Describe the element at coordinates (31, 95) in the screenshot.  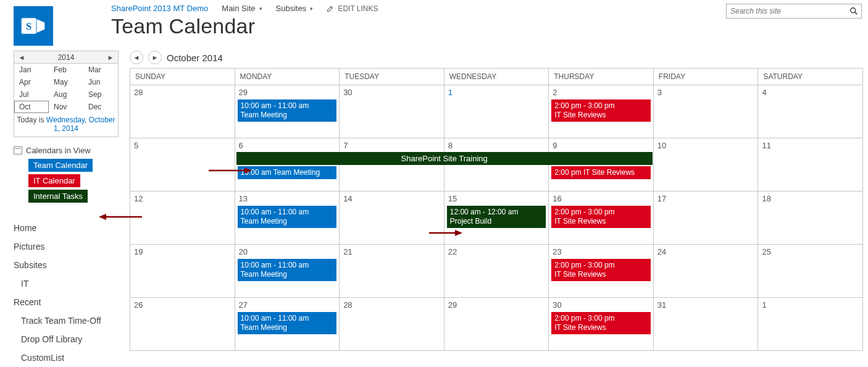
I see `mini-cal-month: Jul` at that location.